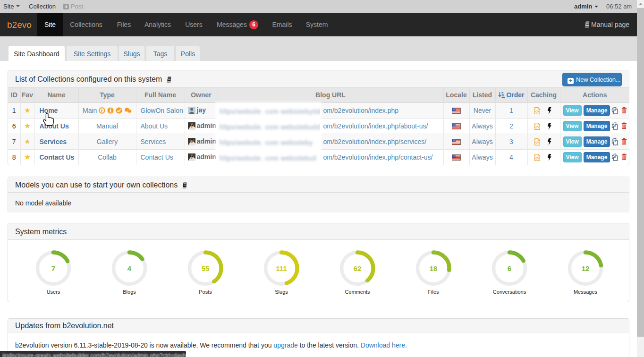  What do you see at coordinates (585, 268) in the screenshot?
I see `svg-text: 12` at bounding box center [585, 268].